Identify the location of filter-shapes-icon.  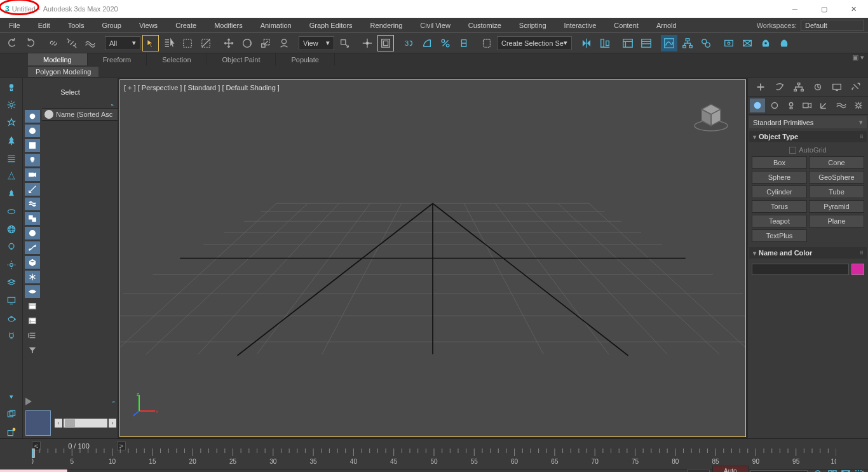
(32, 145).